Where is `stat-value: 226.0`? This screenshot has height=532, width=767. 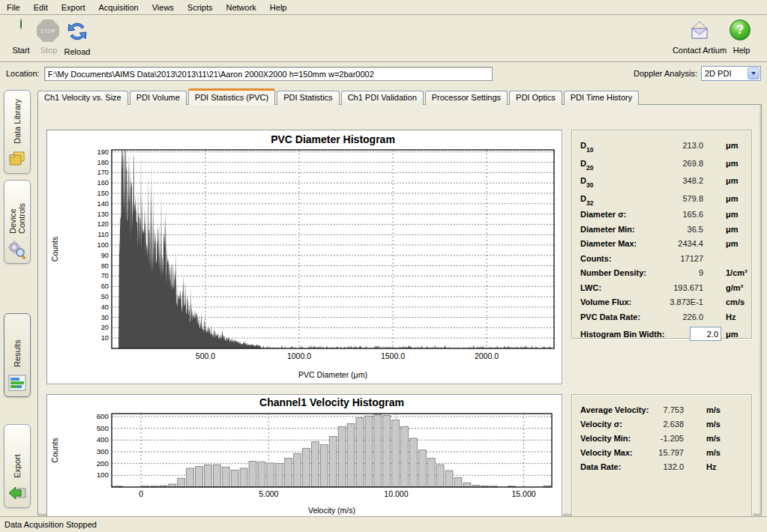 stat-value: 226.0 is located at coordinates (693, 318).